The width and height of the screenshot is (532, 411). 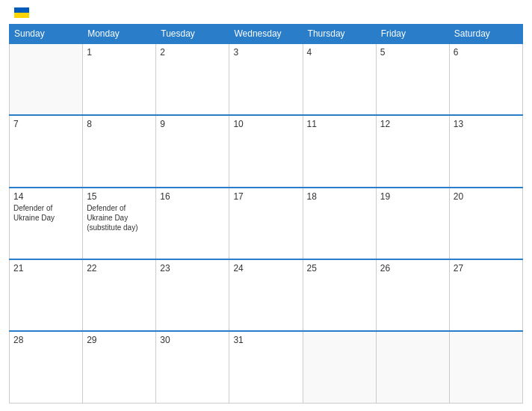 I want to click on day-number: 21, so click(x=46, y=268).